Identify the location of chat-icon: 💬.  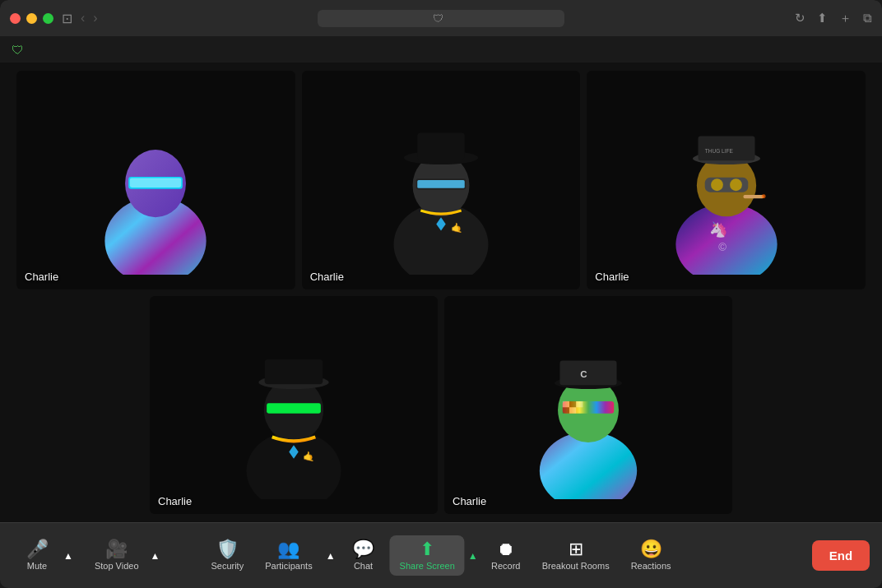
(364, 549).